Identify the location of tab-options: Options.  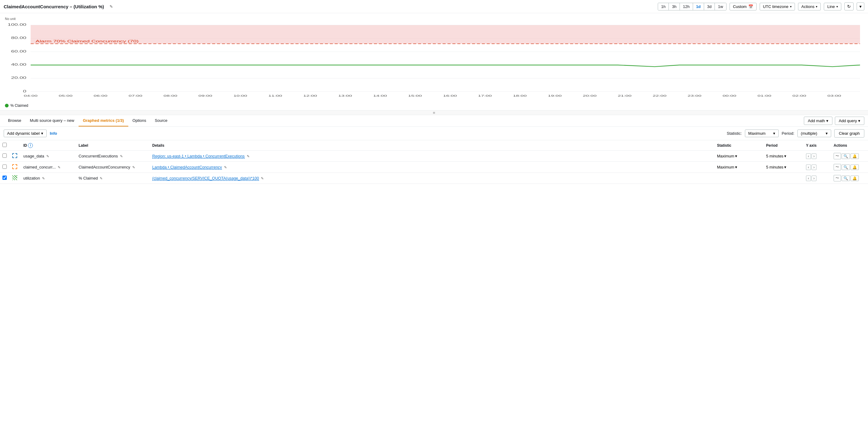
(140, 121).